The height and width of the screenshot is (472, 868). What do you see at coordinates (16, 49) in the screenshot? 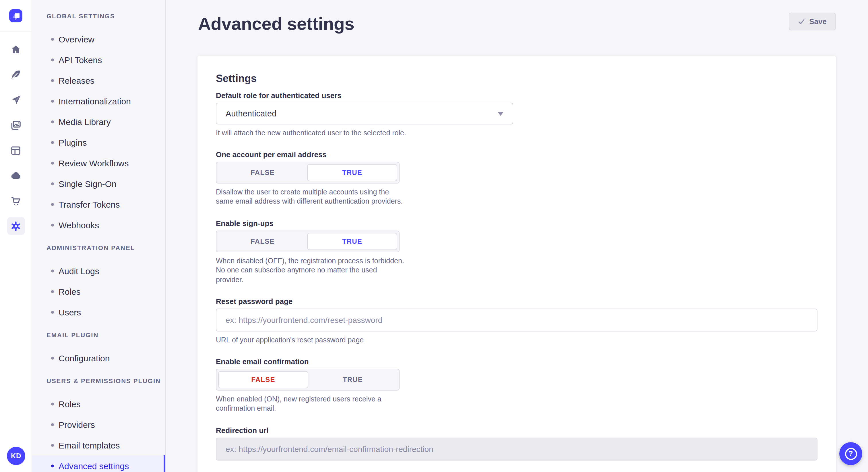
I see `home-nav-button` at bounding box center [16, 49].